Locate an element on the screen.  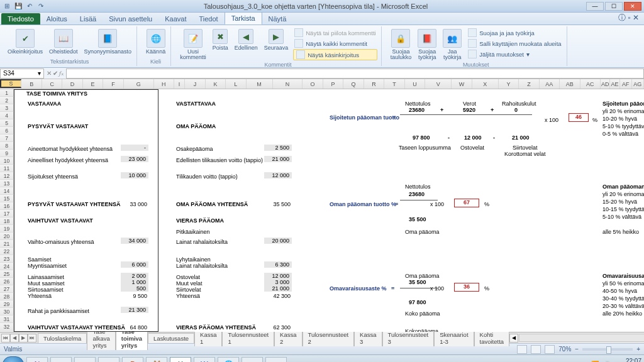
tab-tarkista: Tarkista is located at coordinates (243, 18).